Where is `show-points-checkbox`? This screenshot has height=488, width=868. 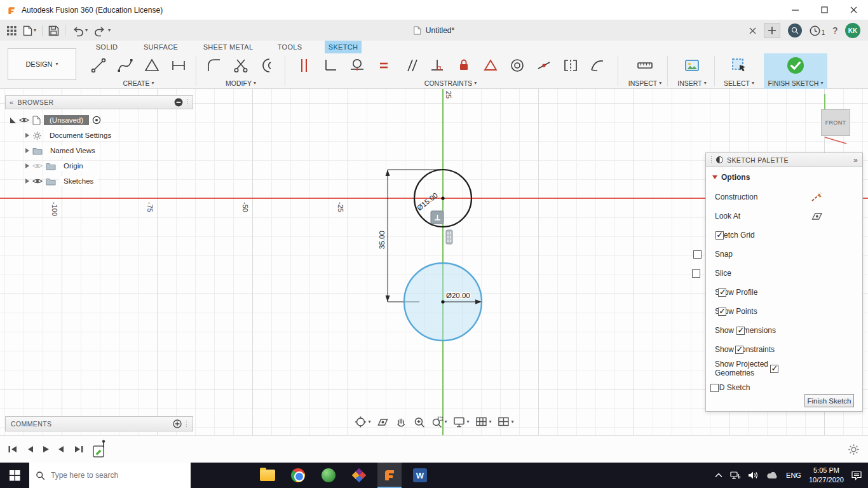
show-points-checkbox is located at coordinates (722, 311).